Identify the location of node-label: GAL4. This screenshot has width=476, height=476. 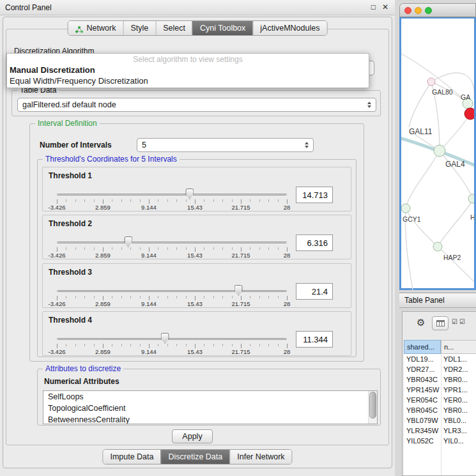
(455, 164).